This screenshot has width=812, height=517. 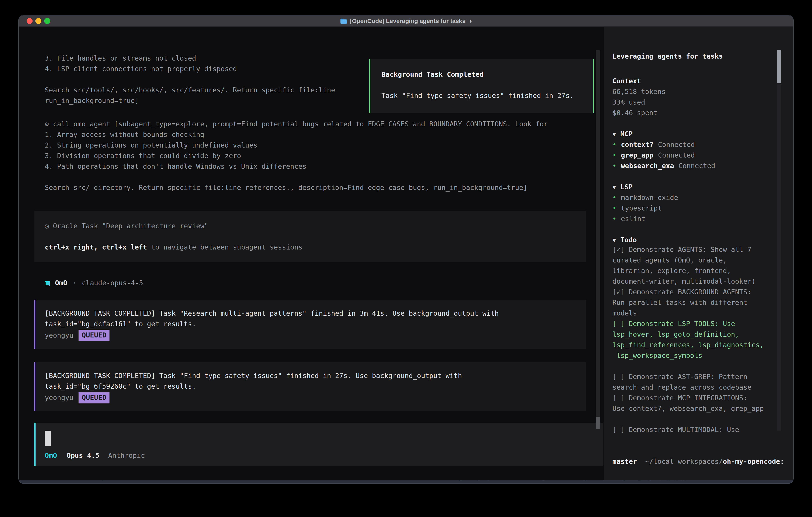 What do you see at coordinates (625, 240) in the screenshot?
I see `todo-section-header: ▼ Todo` at bounding box center [625, 240].